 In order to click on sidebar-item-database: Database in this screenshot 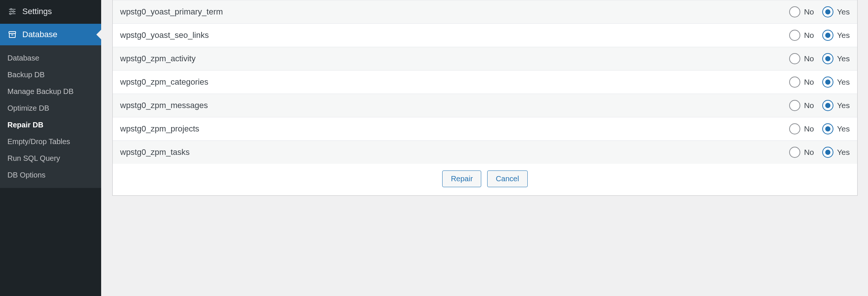, I will do `click(51, 35)`.